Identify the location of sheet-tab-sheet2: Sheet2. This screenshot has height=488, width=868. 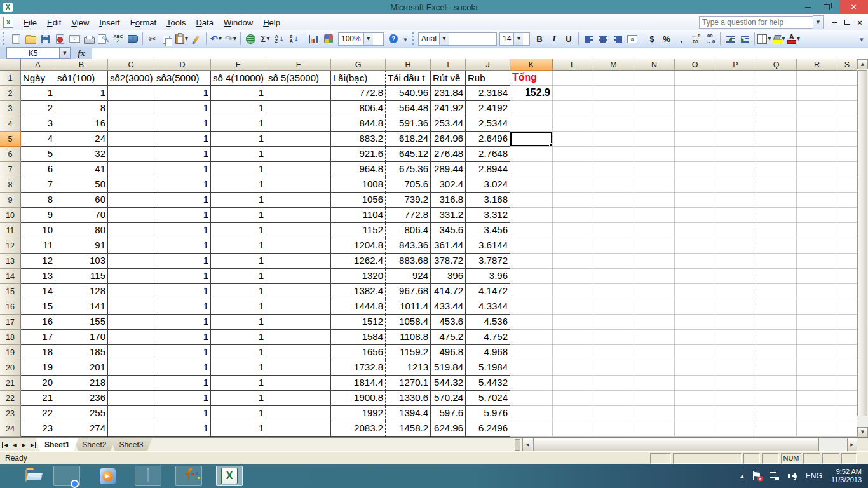
(94, 445).